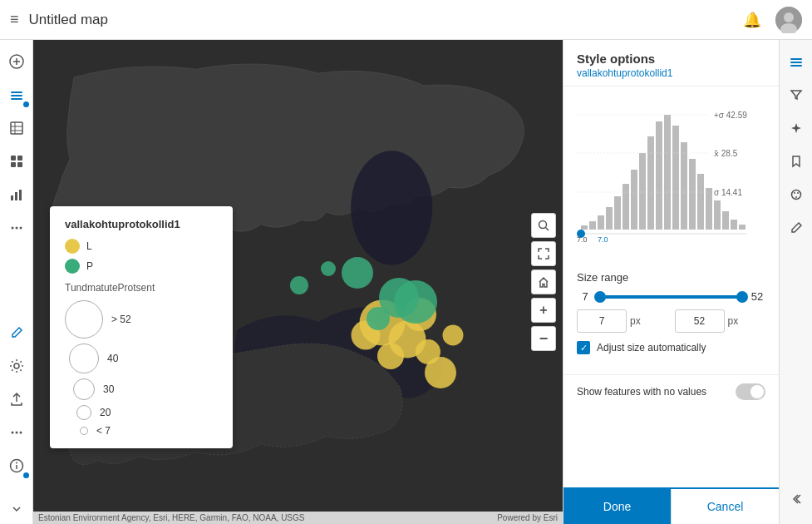 This screenshot has height=524, width=812. I want to click on fullscreen-button, so click(544, 254).